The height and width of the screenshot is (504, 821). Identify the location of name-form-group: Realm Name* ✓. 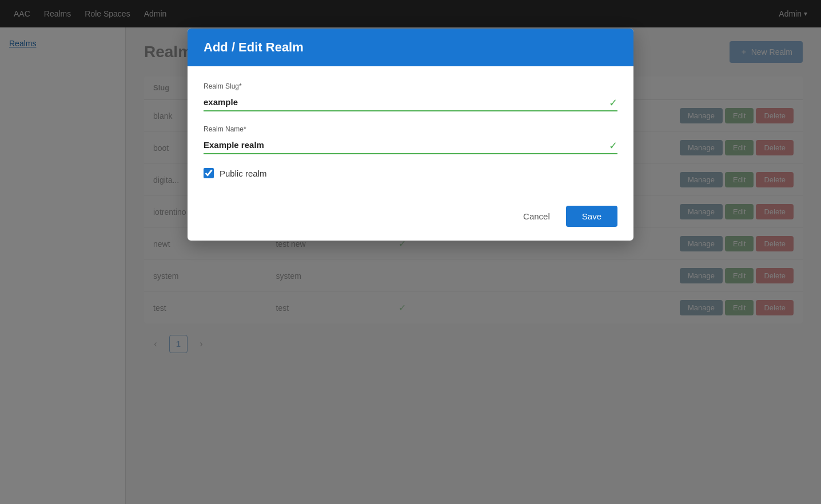
(410, 139).